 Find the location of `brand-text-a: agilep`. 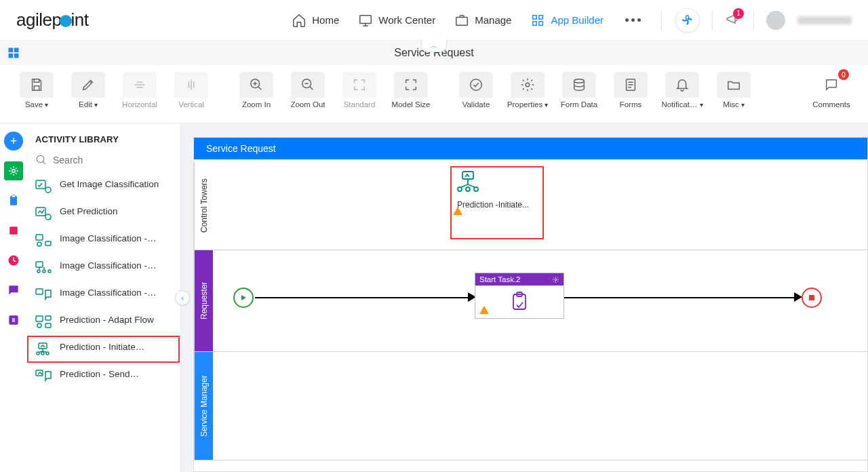

brand-text-a: agilep is located at coordinates (39, 20).